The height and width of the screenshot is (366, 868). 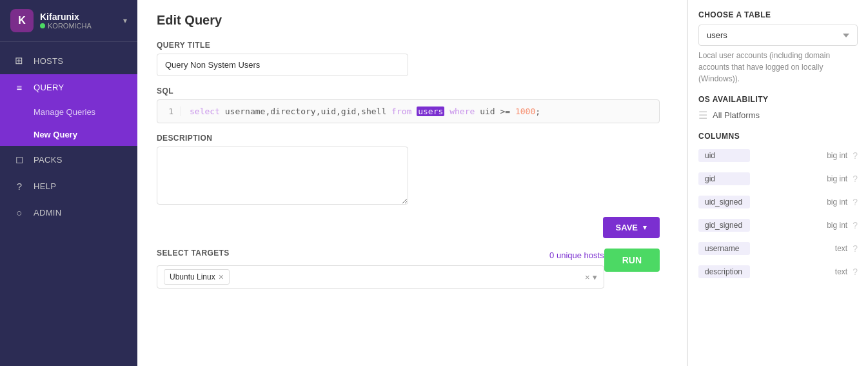 I want to click on sql-editor: 1 select username,directory,uid,gid,shel…, so click(x=408, y=111).